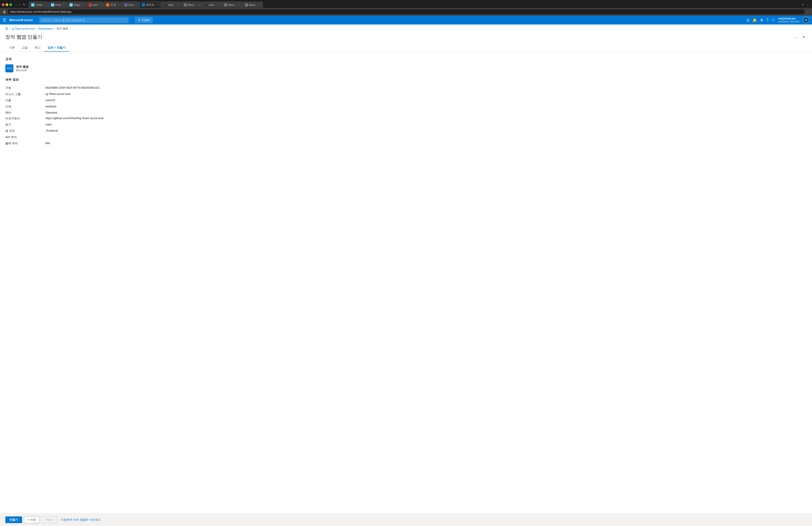 The image size is (812, 526). I want to click on detail-row-name: 이름 nanuri2, so click(406, 100).